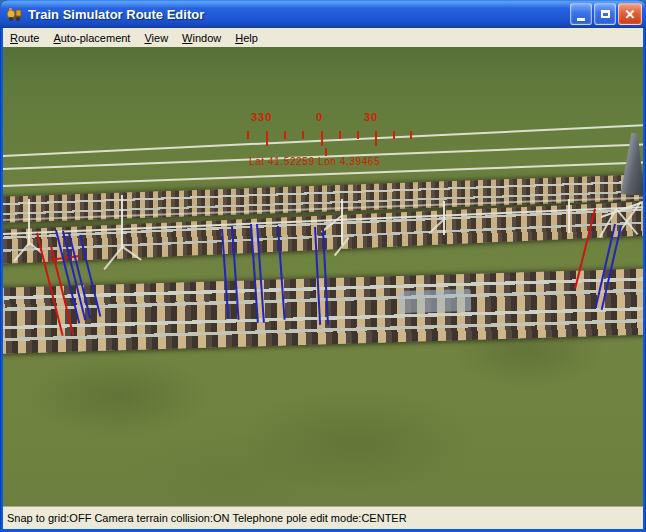 The height and width of the screenshot is (532, 646). What do you see at coordinates (630, 14) in the screenshot?
I see `close-button: ✕` at bounding box center [630, 14].